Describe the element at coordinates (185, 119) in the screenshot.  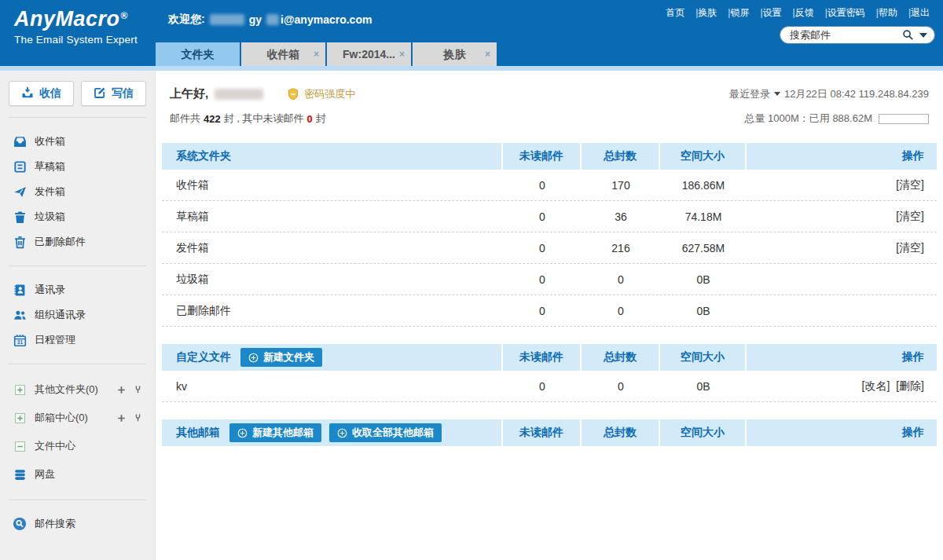
I see `mail-stats-prefix: 邮件共` at that location.